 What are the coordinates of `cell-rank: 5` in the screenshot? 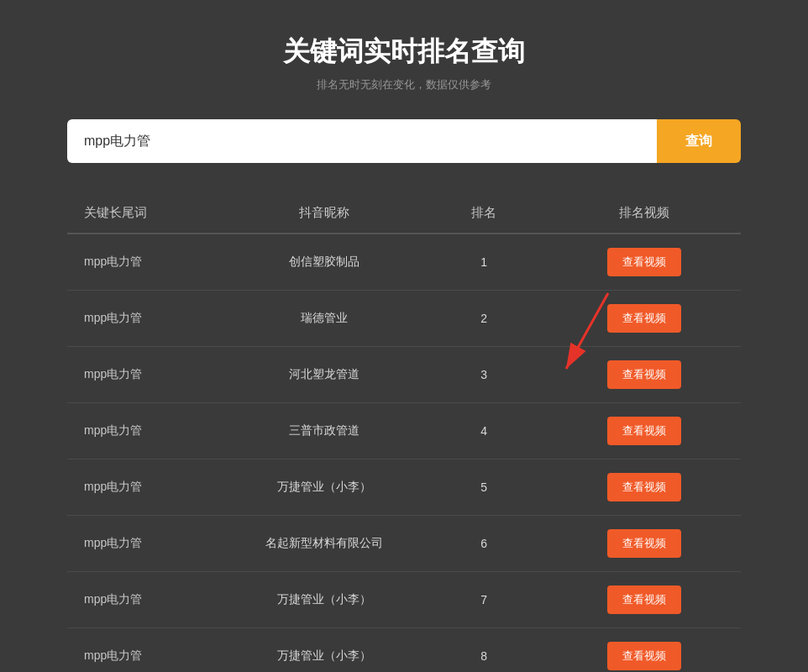 It's located at (484, 487).